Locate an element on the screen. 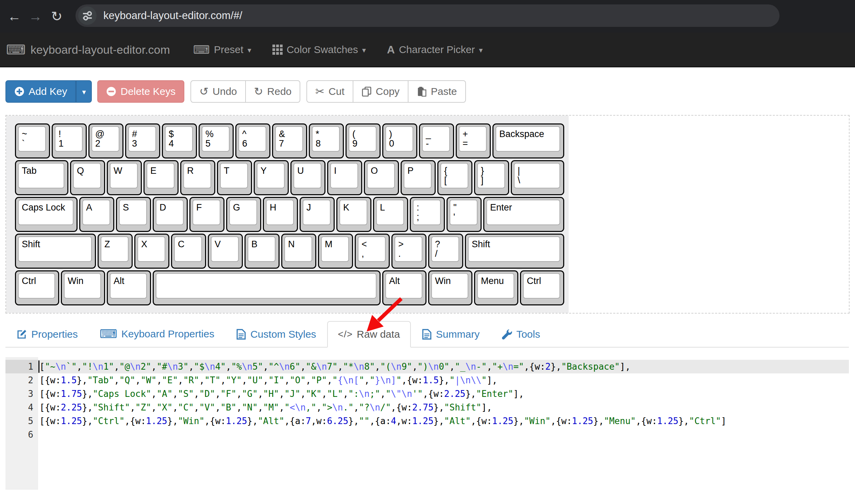  key-n: N is located at coordinates (299, 251).